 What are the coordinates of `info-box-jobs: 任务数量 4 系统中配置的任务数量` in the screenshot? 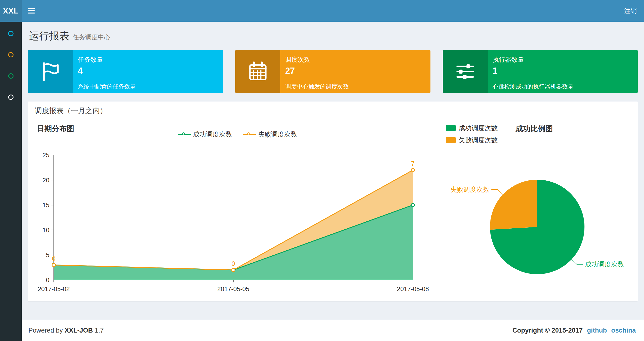 It's located at (126, 72).